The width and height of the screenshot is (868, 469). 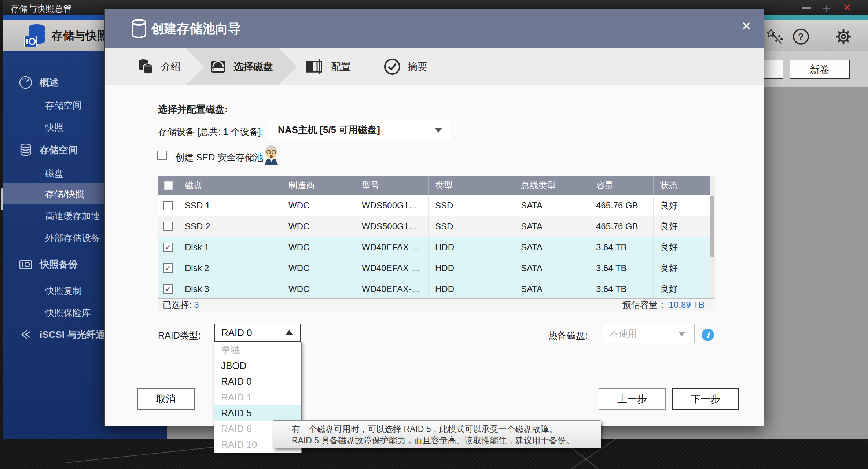 I want to click on table-row-ssd2: SSD 2 WDC WDS500G1… SSD SATA 465.76 GB 良…, so click(x=434, y=226).